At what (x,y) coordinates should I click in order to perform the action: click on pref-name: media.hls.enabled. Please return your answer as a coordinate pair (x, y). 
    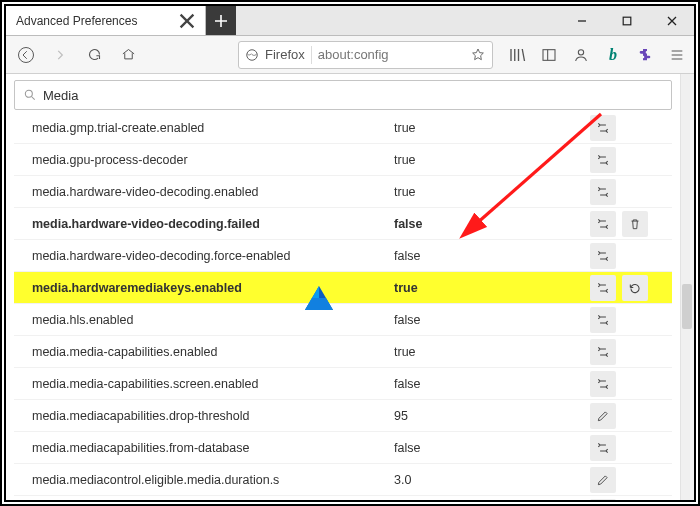
    Looking at the image, I should click on (204, 320).